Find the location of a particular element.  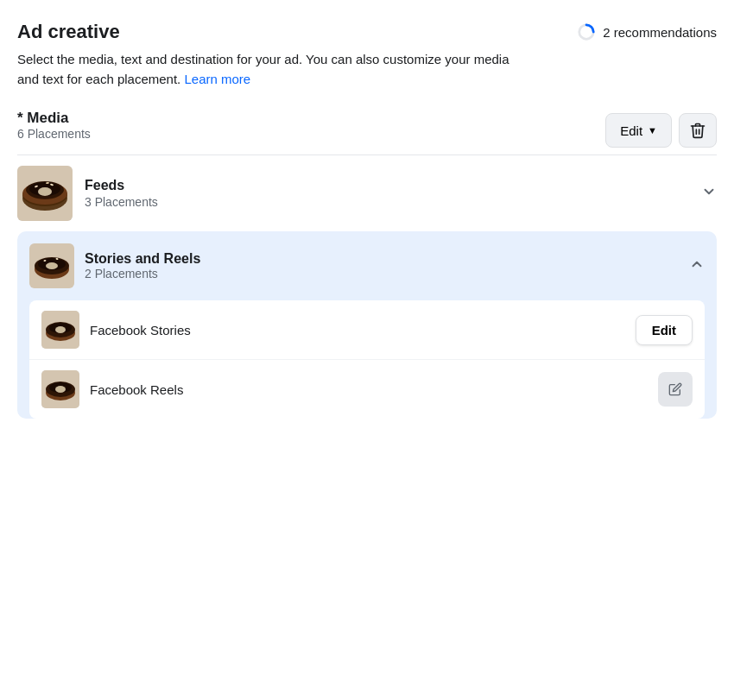

stories-chevron-up-icon is located at coordinates (697, 266).